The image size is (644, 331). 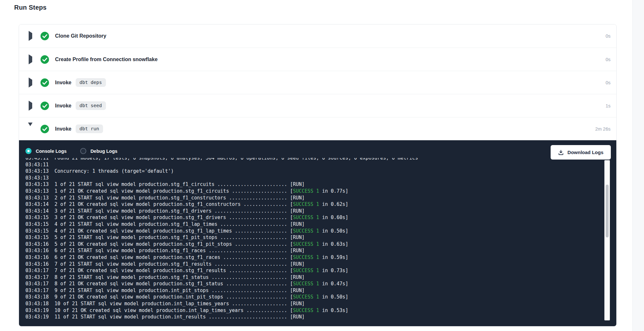 What do you see at coordinates (313, 217) in the screenshot?
I see `log-line: 03:43:15 3 of 21 OK created sql view mod…` at bounding box center [313, 217].